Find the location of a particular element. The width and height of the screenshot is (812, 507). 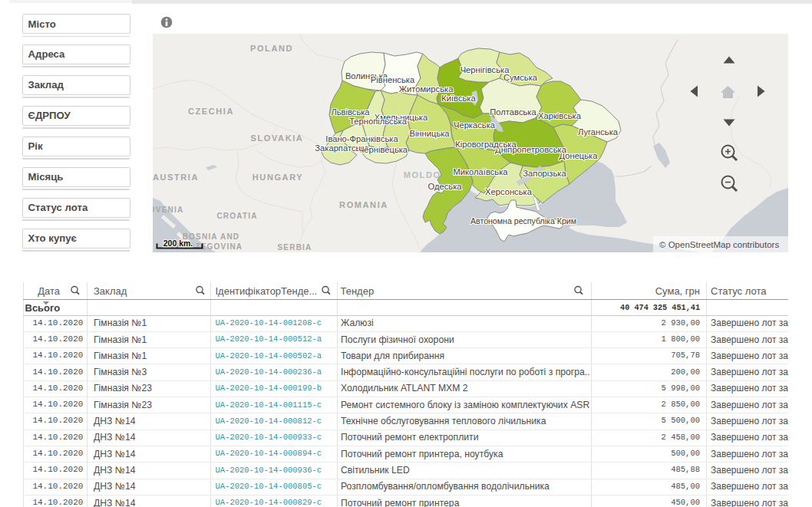

svg-text: Тернопільська is located at coordinates (378, 121).